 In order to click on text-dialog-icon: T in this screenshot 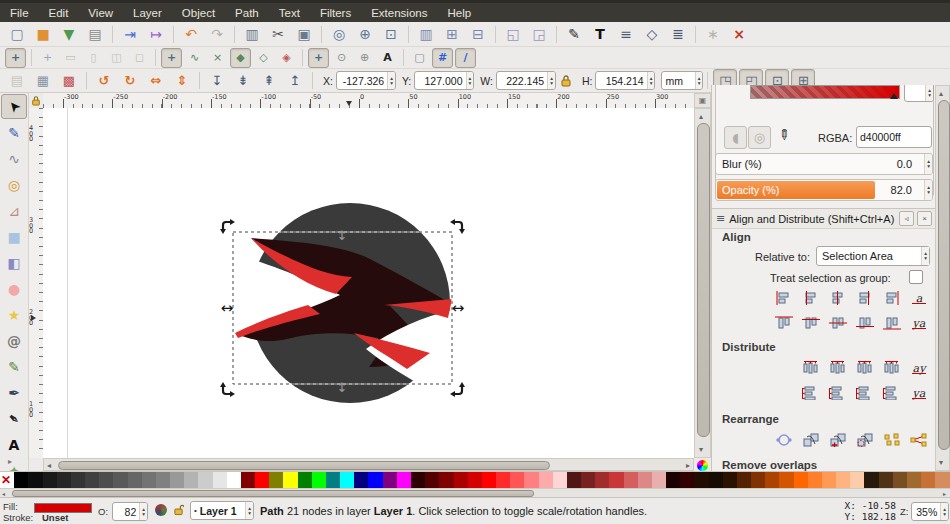, I will do `click(600, 34)`.